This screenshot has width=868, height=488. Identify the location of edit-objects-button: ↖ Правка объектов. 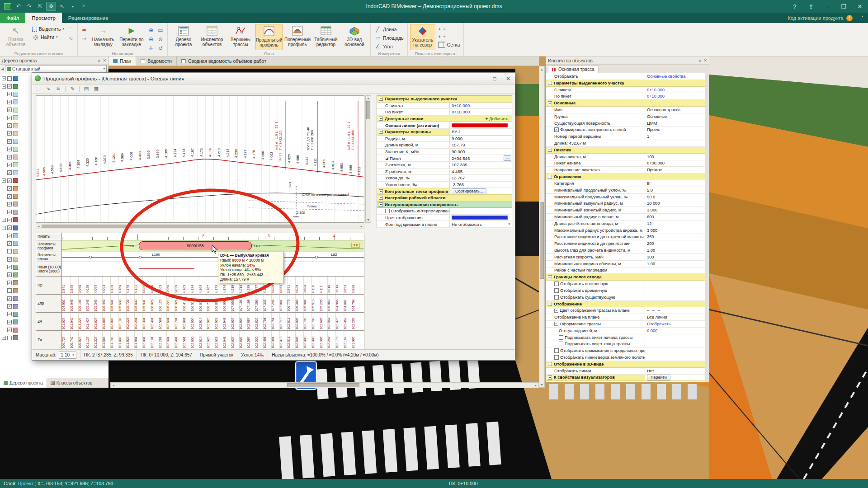
(16, 37).